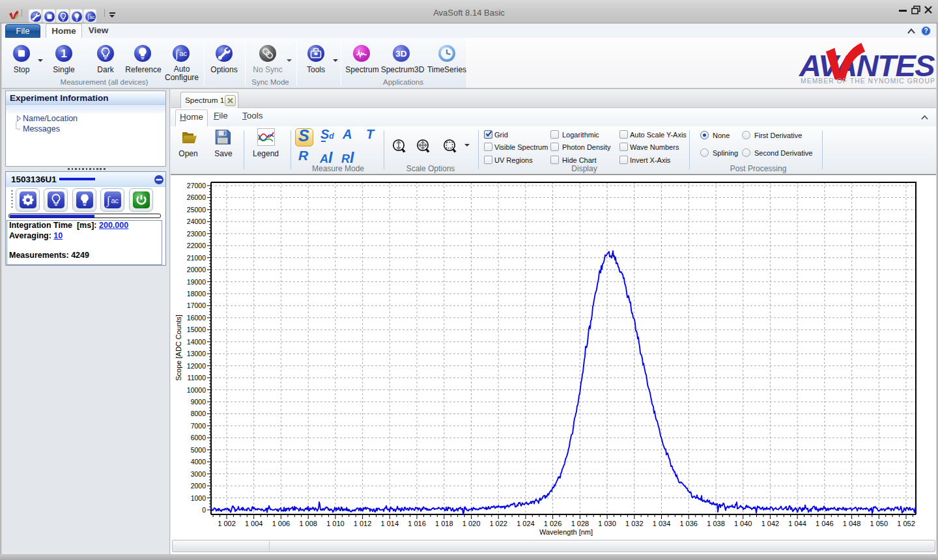  What do you see at coordinates (689, 524) in the screenshot?
I see `svg-text: 1 036` at bounding box center [689, 524].